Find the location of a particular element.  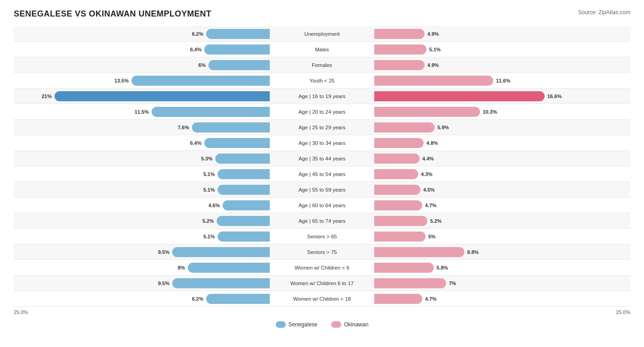

bar-value-right: 4.4% is located at coordinates (428, 159).